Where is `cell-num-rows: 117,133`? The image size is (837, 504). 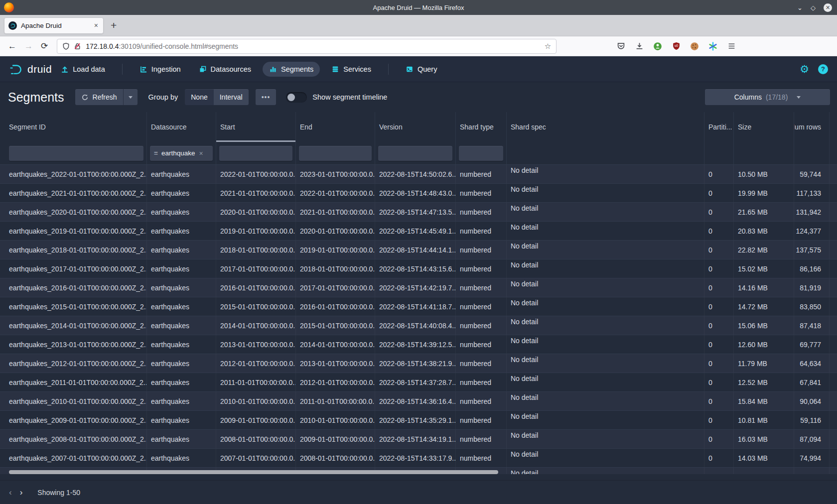
cell-num-rows: 117,133 is located at coordinates (812, 193).